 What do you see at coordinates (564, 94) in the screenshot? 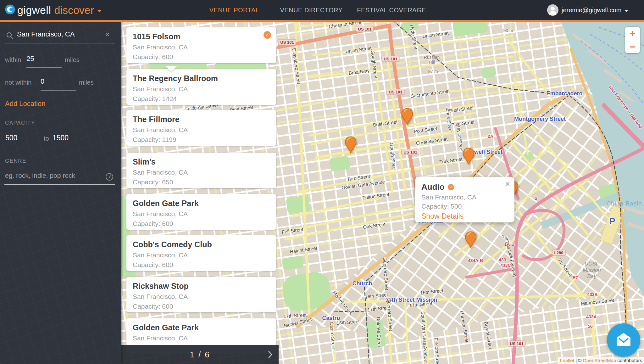
I see `map-label: Embarcadero` at bounding box center [564, 94].